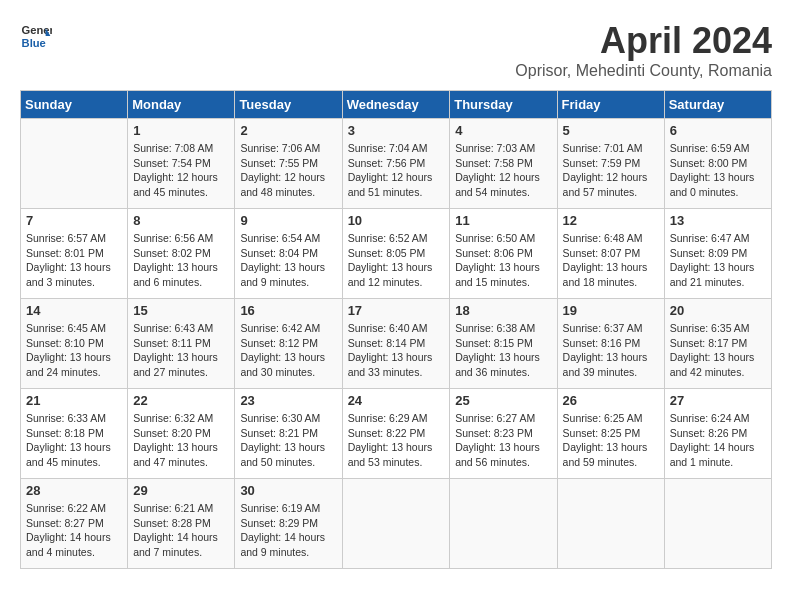  I want to click on day-number: 13, so click(718, 220).